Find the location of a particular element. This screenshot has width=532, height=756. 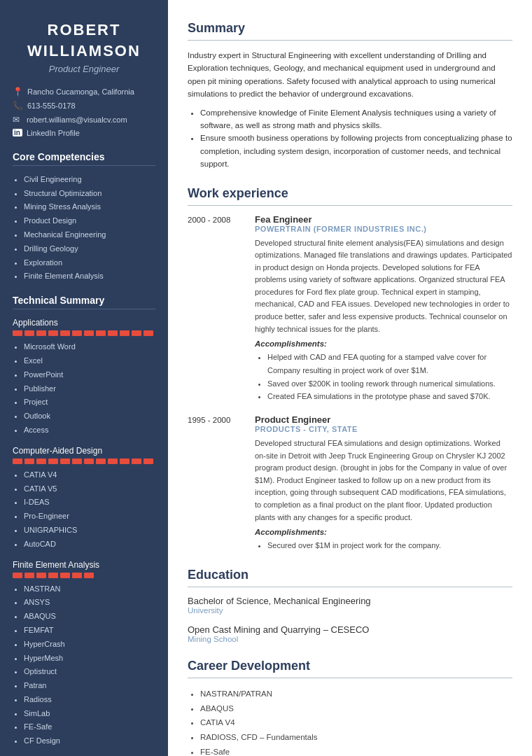

list-item: PowerPoint is located at coordinates (90, 375).